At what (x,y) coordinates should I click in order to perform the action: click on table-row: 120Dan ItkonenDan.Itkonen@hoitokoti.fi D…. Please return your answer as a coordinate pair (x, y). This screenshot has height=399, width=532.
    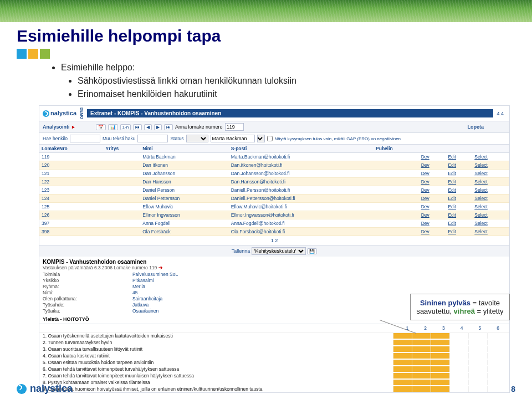
    Looking at the image, I should click on (274, 165).